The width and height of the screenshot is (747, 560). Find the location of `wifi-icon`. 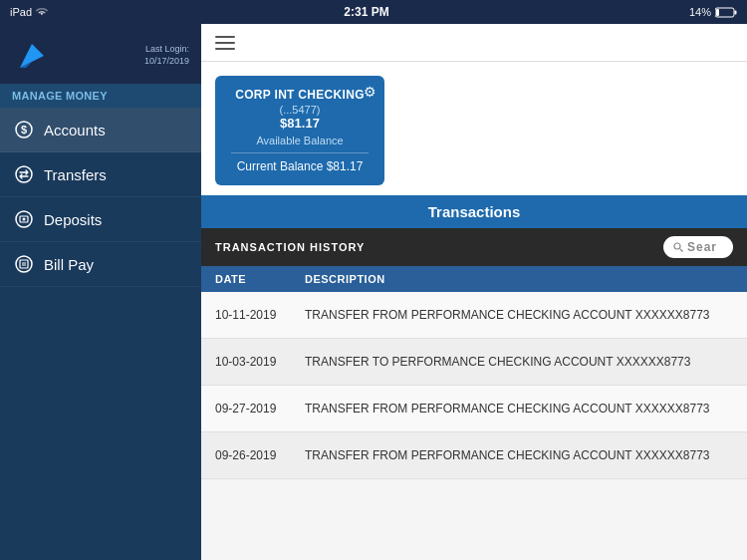

wifi-icon is located at coordinates (42, 12).